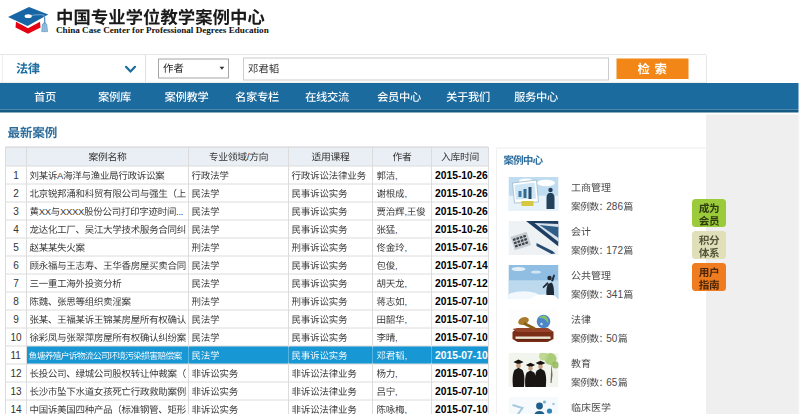 This screenshot has width=800, height=414. Describe the element at coordinates (614, 206) in the screenshot. I see `svg-text: 286` at that location.